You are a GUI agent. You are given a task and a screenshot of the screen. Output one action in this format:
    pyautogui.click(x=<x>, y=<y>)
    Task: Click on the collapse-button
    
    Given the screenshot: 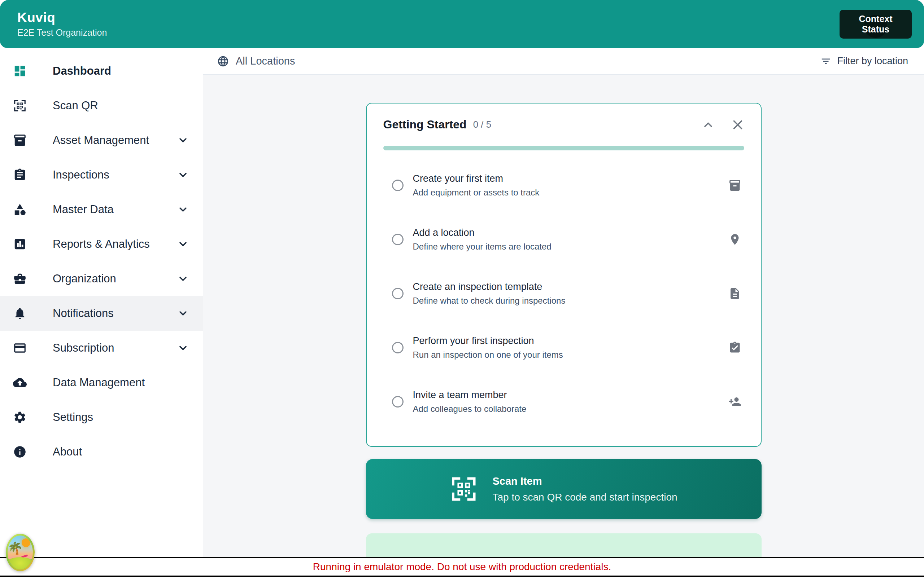 What is the action you would take?
    pyautogui.click(x=708, y=125)
    